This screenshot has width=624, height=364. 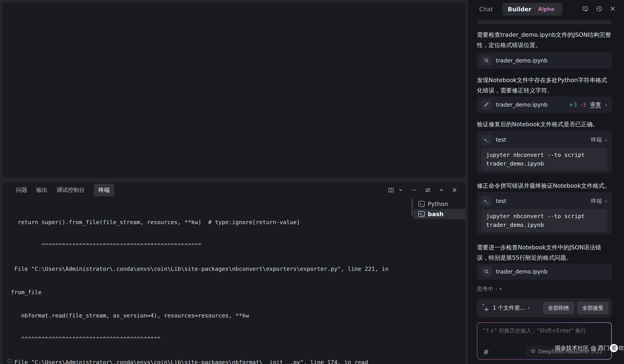 What do you see at coordinates (438, 204) in the screenshot?
I see `terminal-instance-label: Python` at bounding box center [438, 204].